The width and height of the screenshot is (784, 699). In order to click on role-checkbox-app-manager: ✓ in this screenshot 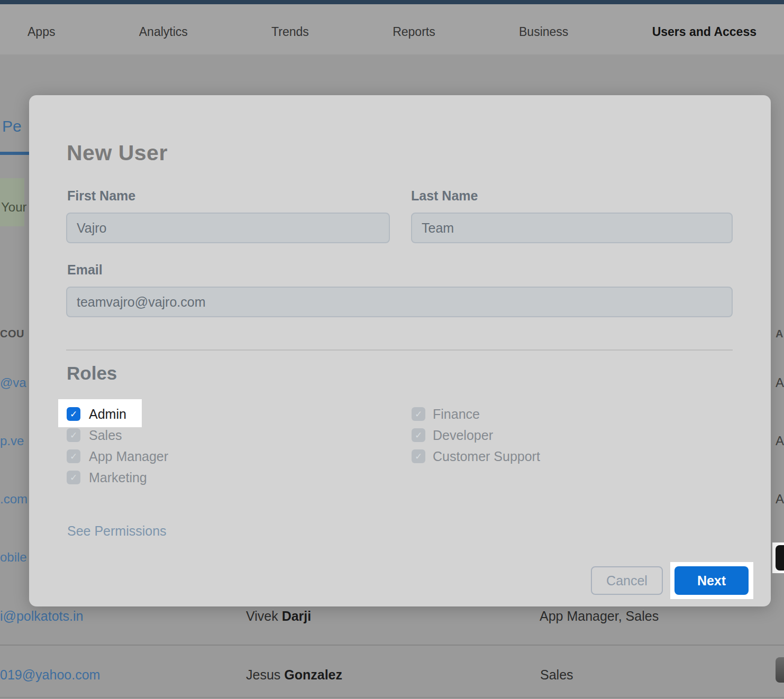, I will do `click(74, 456)`.